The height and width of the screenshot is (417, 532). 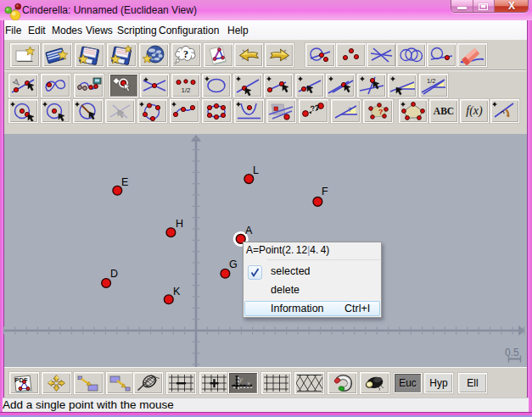 What do you see at coordinates (241, 380) in the screenshot?
I see `svg-text: y` at bounding box center [241, 380].